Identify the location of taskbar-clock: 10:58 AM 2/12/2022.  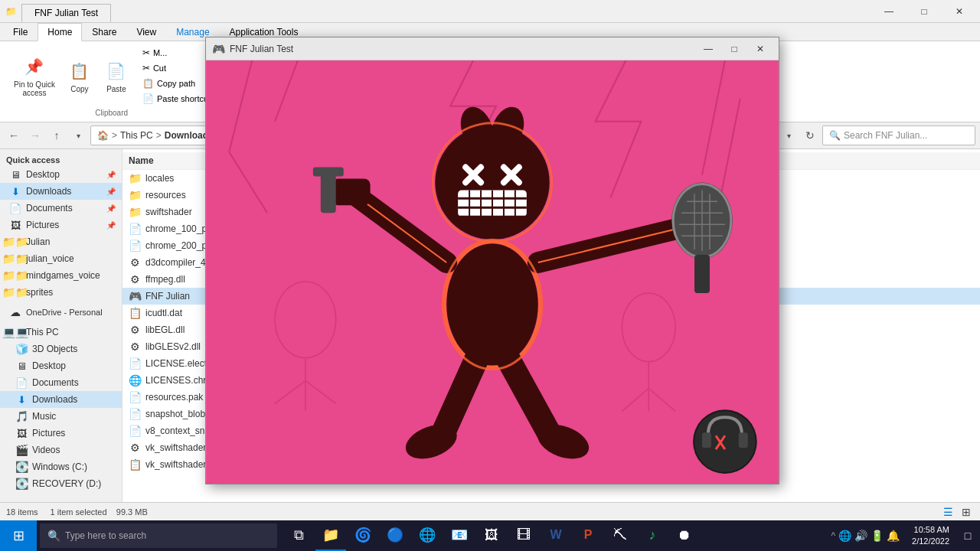
(931, 536).